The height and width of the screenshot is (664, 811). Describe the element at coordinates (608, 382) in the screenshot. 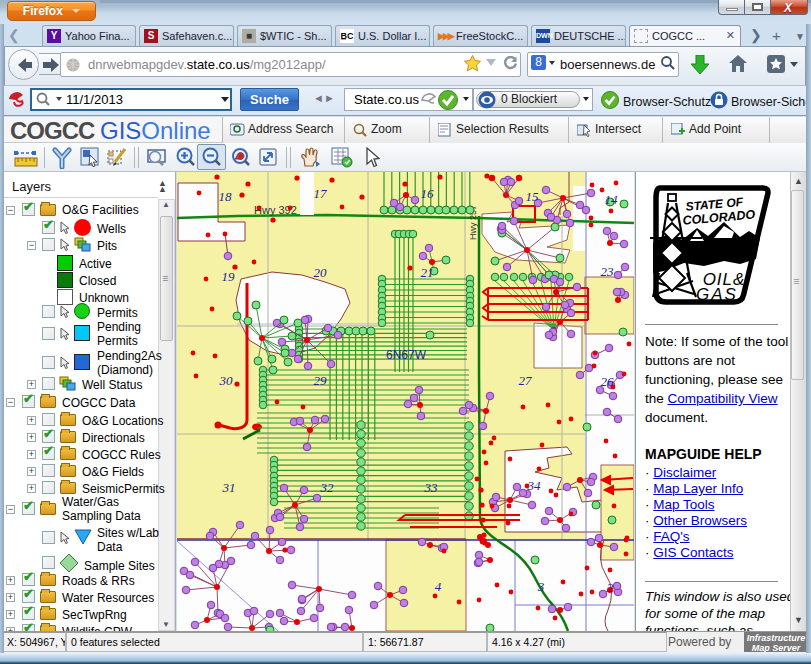

I see `svg-text: 26` at that location.